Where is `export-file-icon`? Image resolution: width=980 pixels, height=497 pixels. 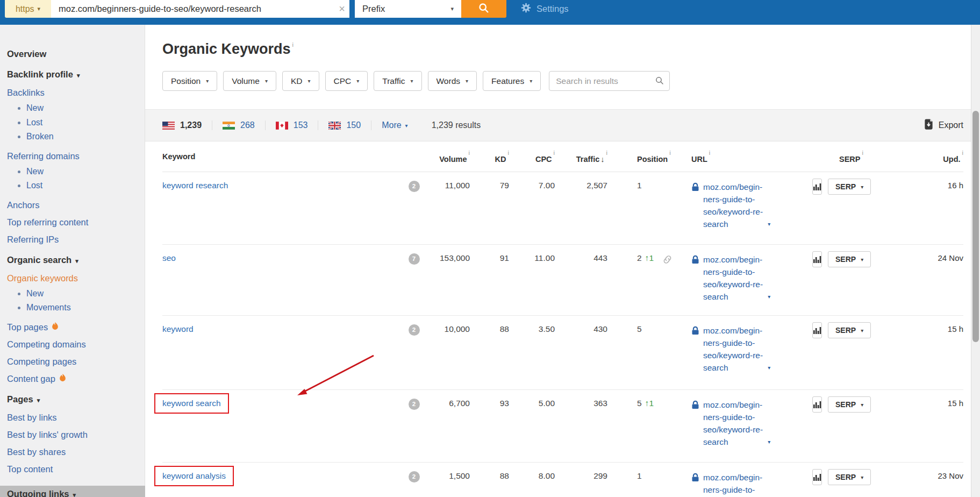 export-file-icon is located at coordinates (929, 125).